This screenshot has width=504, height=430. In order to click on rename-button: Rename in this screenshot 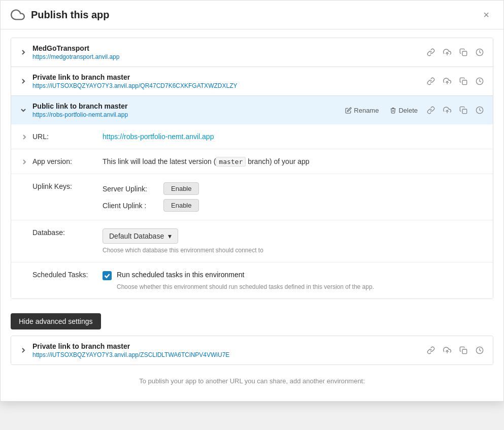, I will do `click(362, 111)`.